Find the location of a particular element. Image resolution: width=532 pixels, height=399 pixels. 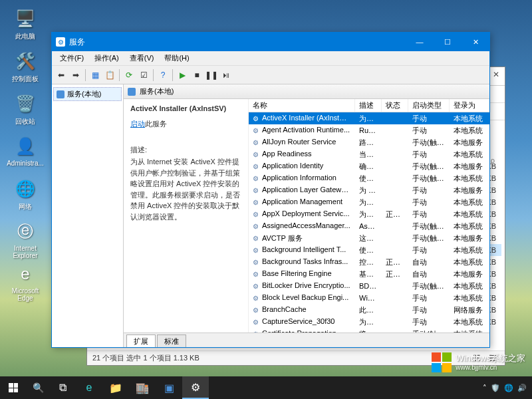

window-title: 服务 is located at coordinates (77, 43).